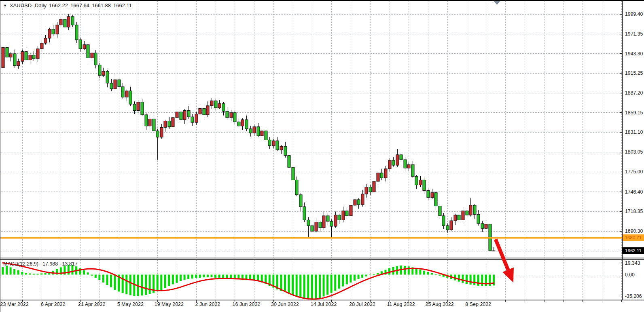 The width and height of the screenshot is (644, 312). I want to click on date-label: 5 May 2022, so click(130, 304).